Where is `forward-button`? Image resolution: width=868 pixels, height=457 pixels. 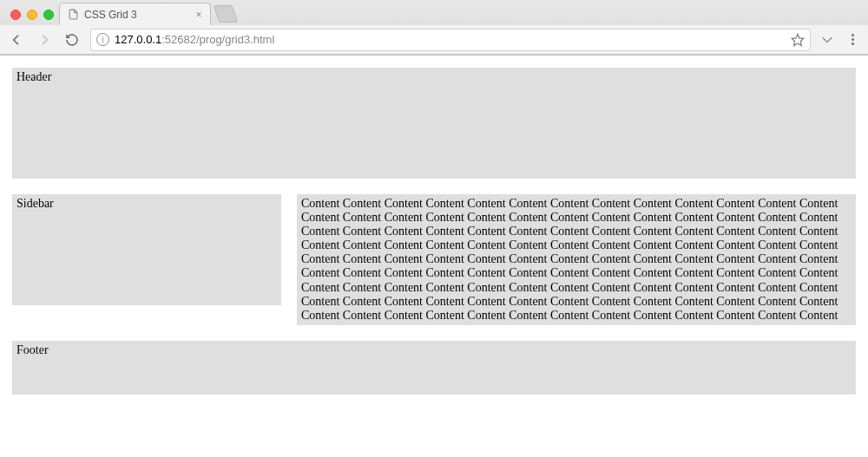
forward-button is located at coordinates (44, 40).